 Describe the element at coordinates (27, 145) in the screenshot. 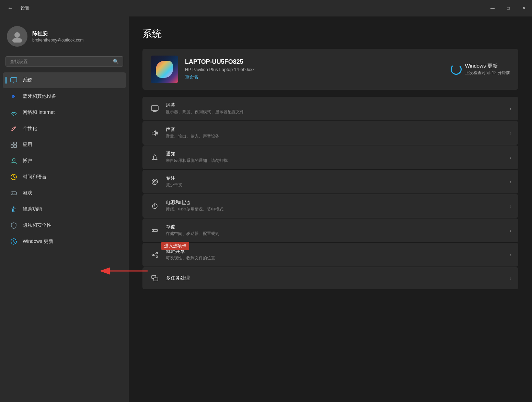

I see `sidebar-item-label-apps: 应用` at that location.